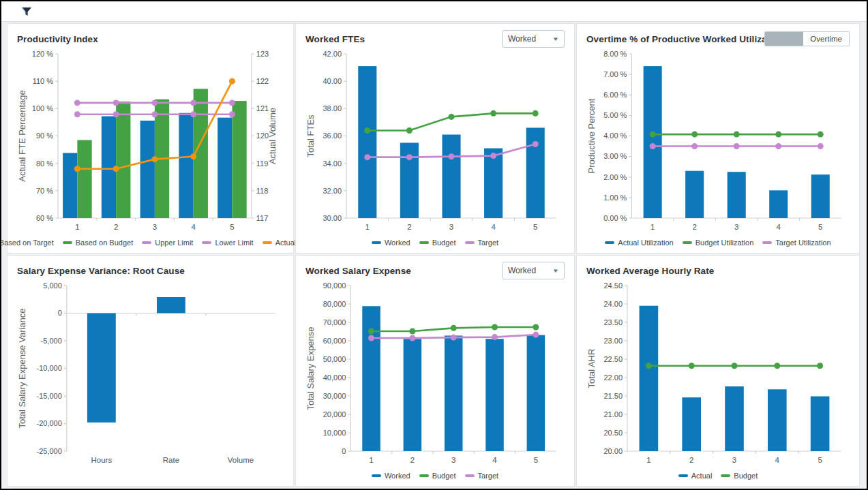  What do you see at coordinates (807, 39) in the screenshot?
I see `overtime-toggle: Overtime` at bounding box center [807, 39].